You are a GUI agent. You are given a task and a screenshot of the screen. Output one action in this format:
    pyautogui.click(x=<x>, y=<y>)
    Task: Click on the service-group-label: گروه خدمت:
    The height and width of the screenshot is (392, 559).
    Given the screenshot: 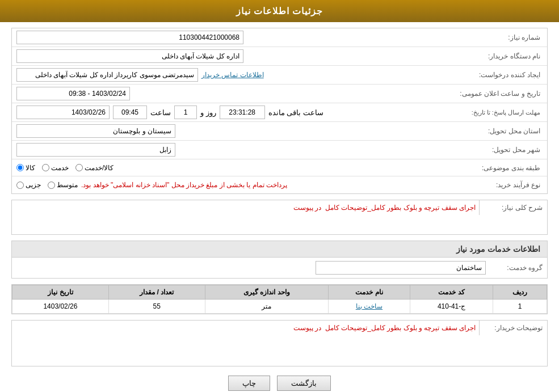 What is the action you would take?
    pyautogui.click(x=514, y=268)
    